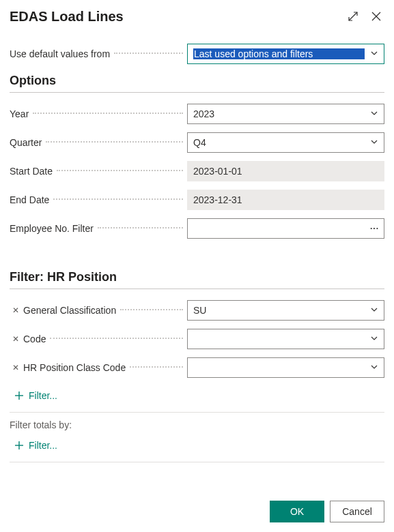  I want to click on add-filter-button: Filter..., so click(197, 395).